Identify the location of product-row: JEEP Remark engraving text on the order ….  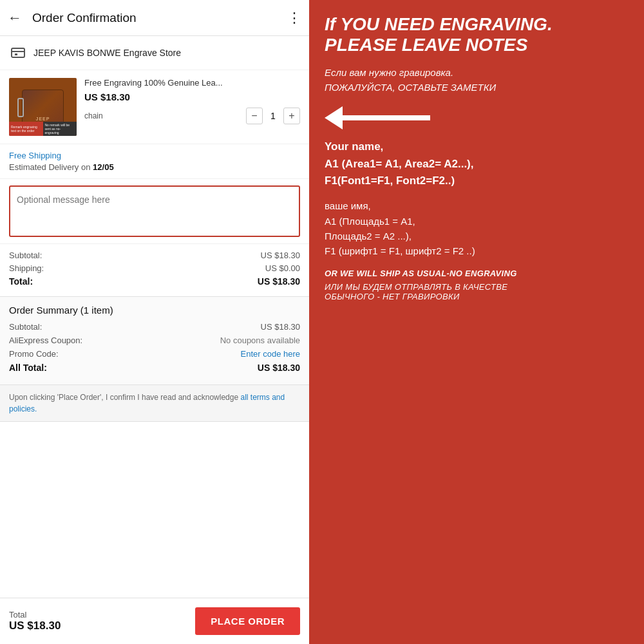
(155, 107).